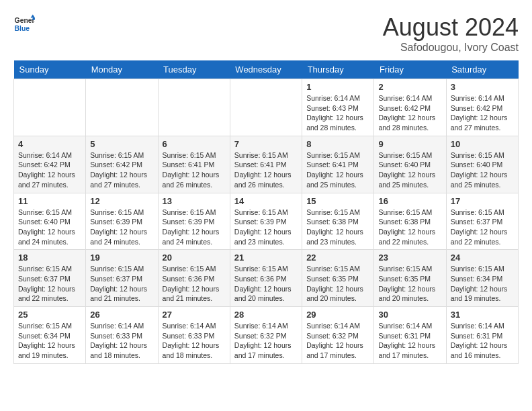  Describe the element at coordinates (482, 336) in the screenshot. I see `table-row: 31Sunrise: 6:14 AM Sunset: 6:31 PM Dayli…` at that location.